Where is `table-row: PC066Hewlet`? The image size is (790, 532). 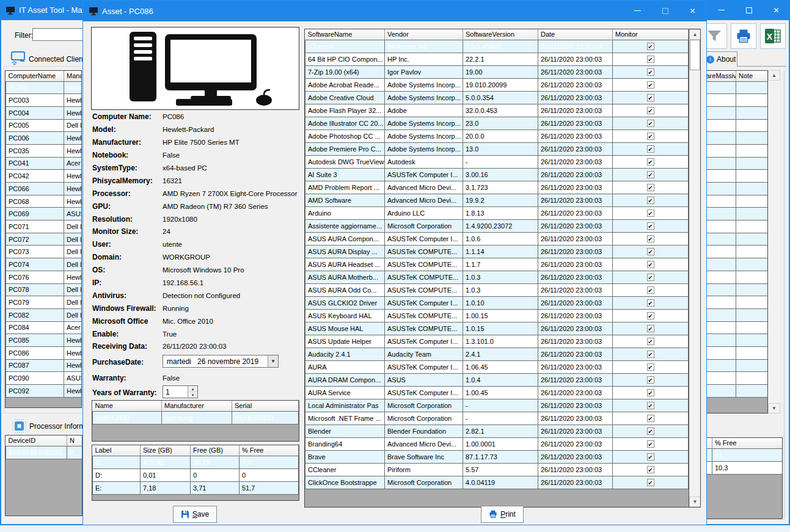
table-row: PC066Hewlet is located at coordinates (44, 189).